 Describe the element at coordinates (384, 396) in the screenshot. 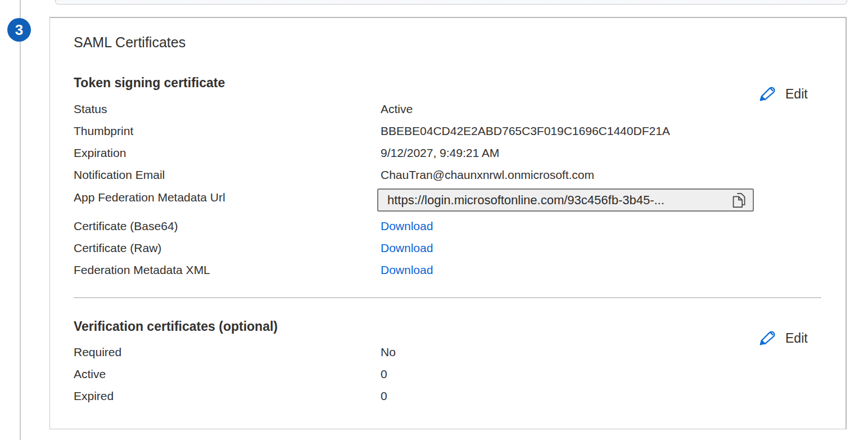

I see `expired-count-value: 0` at that location.